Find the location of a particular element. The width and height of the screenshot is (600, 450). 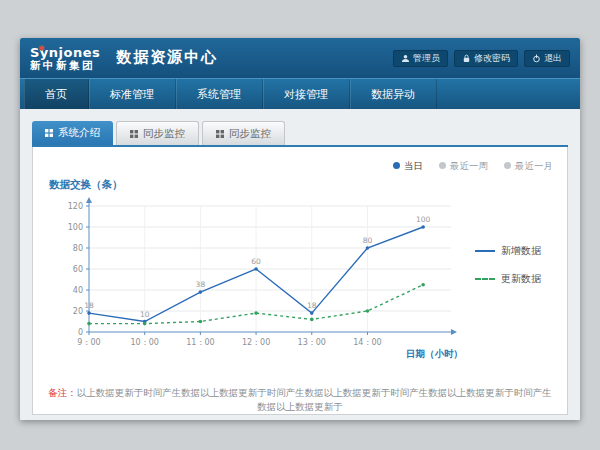

filter-last-month: 最近一月 is located at coordinates (528, 166).